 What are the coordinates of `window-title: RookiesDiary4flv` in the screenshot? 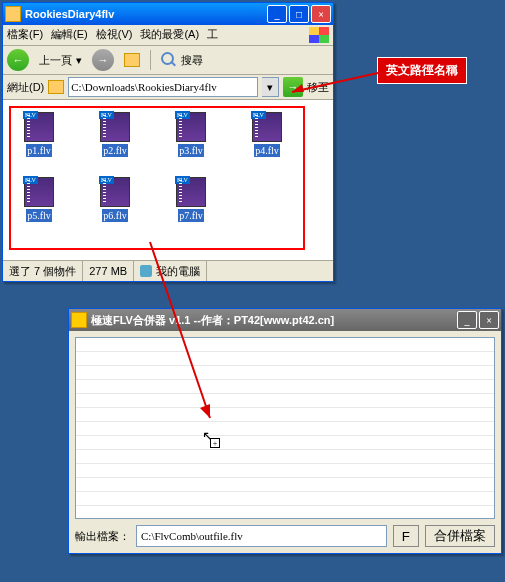 It's located at (146, 14).